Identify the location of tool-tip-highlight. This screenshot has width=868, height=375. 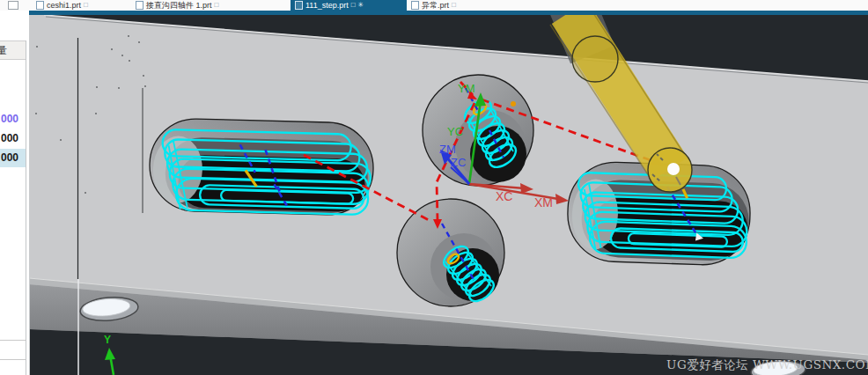
(673, 169).